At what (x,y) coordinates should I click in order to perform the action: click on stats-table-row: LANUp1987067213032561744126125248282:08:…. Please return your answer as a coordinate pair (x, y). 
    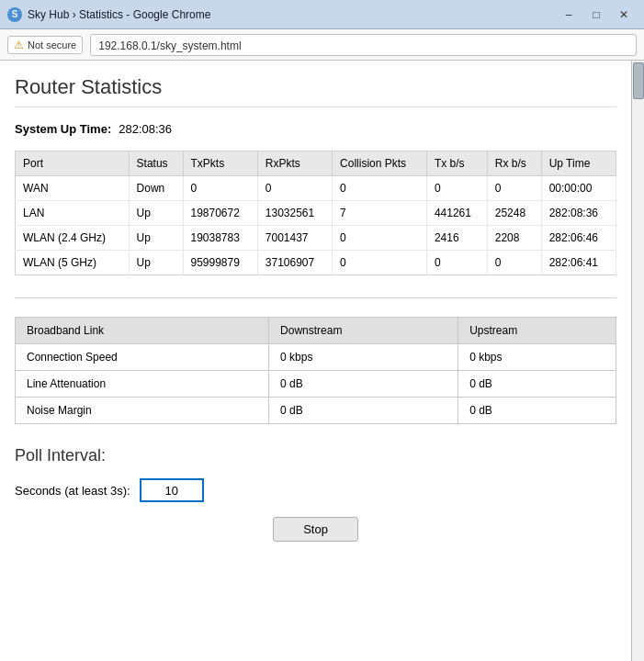
    Looking at the image, I should click on (316, 213).